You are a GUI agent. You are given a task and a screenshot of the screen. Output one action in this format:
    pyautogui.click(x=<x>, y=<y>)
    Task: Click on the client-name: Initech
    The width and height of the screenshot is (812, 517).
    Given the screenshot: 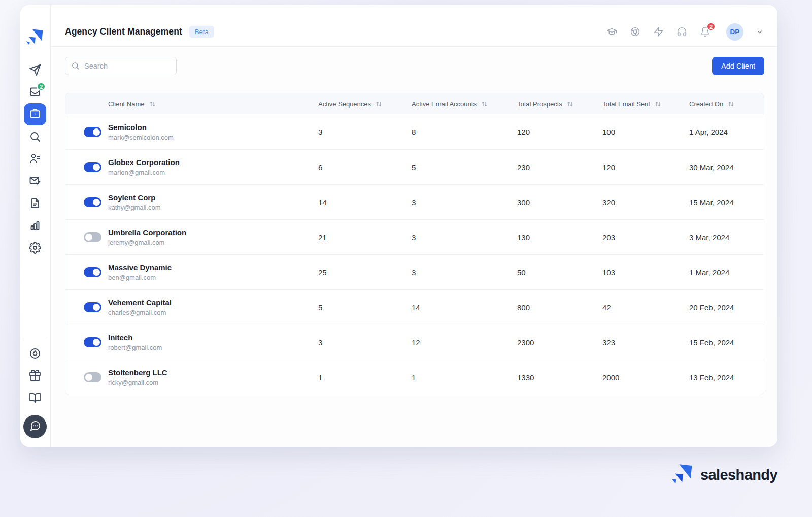 What is the action you would take?
    pyautogui.click(x=213, y=337)
    